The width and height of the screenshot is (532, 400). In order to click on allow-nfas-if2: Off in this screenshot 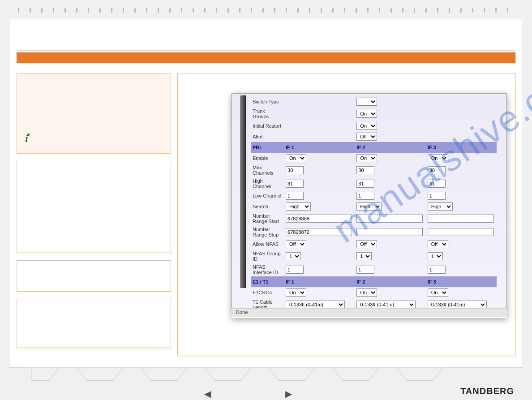, I will do `click(367, 244)`.